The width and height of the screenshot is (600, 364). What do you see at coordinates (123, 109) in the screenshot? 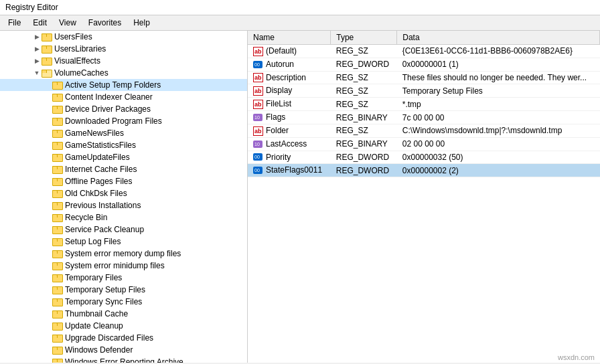
I see `tree-item: Device Driver Packages` at bounding box center [123, 109].